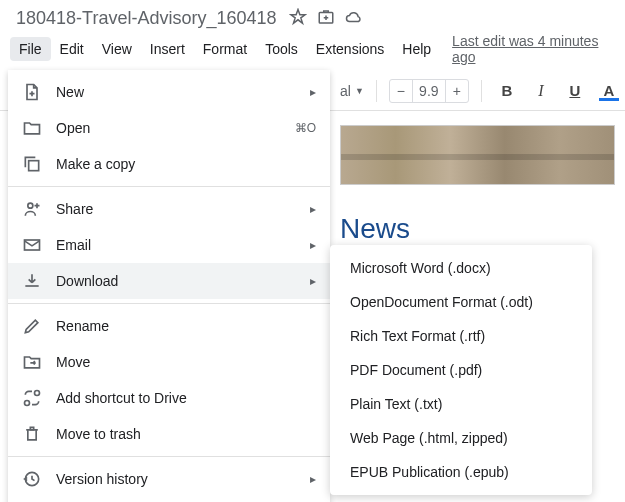  What do you see at coordinates (461, 438) in the screenshot?
I see `download-option: Web Page (.html, zipped)` at bounding box center [461, 438].